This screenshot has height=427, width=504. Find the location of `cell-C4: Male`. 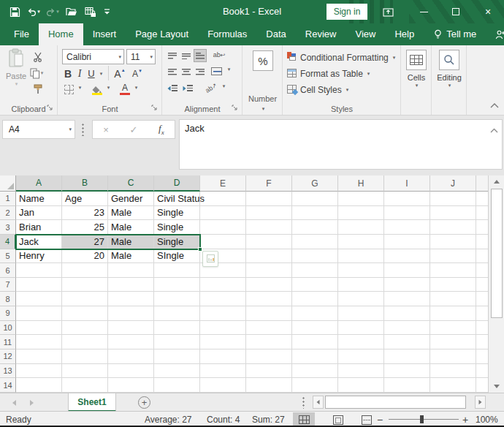

cell-C4: Male is located at coordinates (131, 242).